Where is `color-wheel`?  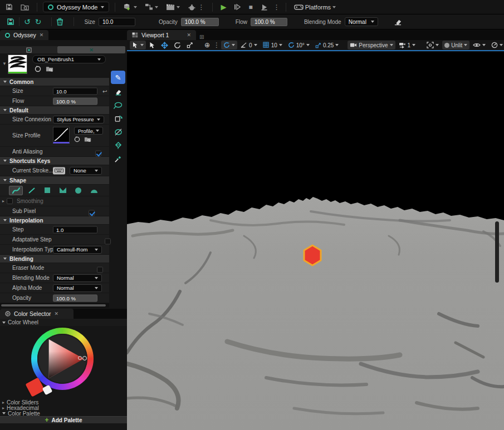 color-wheel is located at coordinates (62, 359).